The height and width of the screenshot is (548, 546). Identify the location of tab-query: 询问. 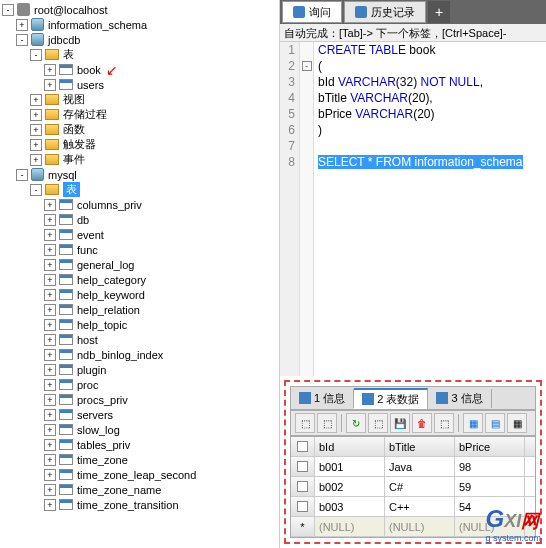
(312, 12).